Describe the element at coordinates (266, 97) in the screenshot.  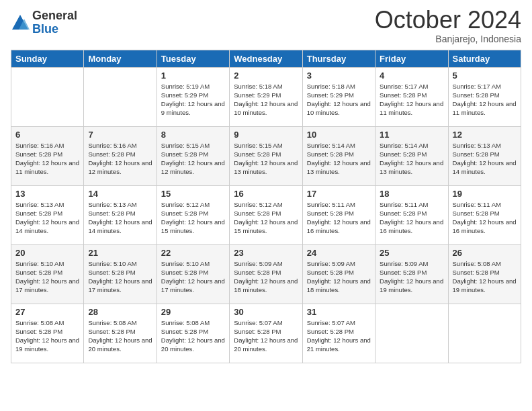
I see `week-row-0: 1Sunrise: 5:19 AM Sunset: 5:29 PM Daylig…` at that location.